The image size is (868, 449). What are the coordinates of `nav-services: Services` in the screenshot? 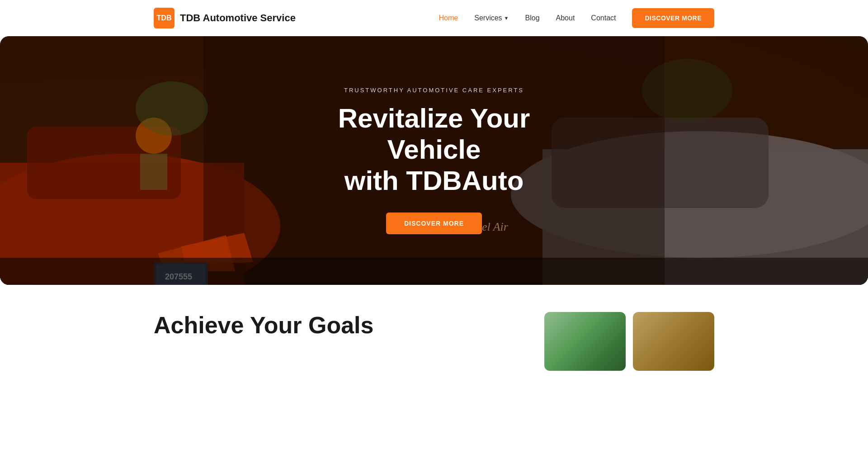 It's located at (488, 18).